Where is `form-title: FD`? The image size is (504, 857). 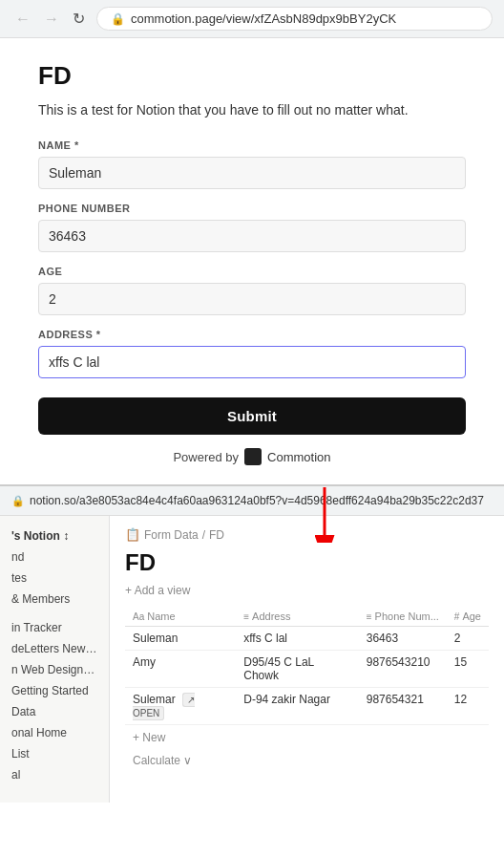
form-title: FD is located at coordinates (252, 76).